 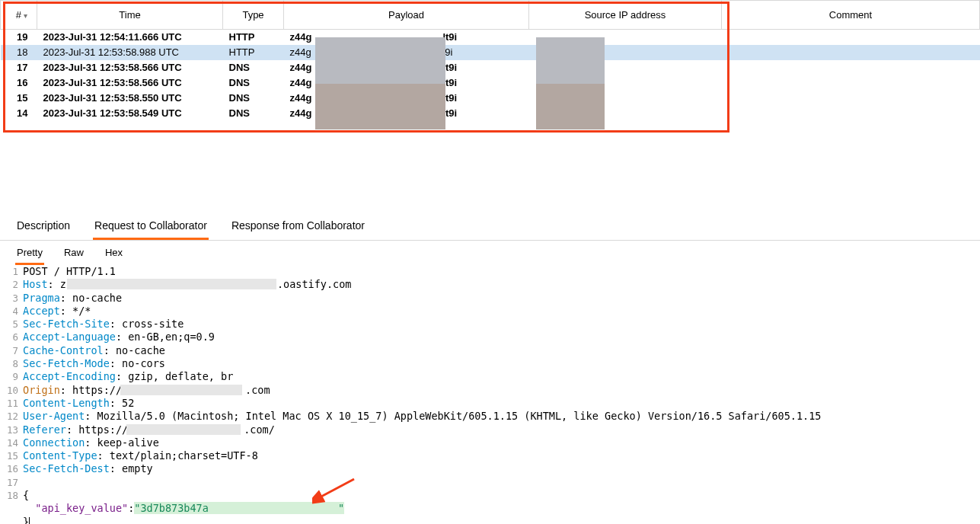 What do you see at coordinates (151, 228) in the screenshot?
I see `tab-request-to-collaborator: Request to Collaborator` at bounding box center [151, 228].